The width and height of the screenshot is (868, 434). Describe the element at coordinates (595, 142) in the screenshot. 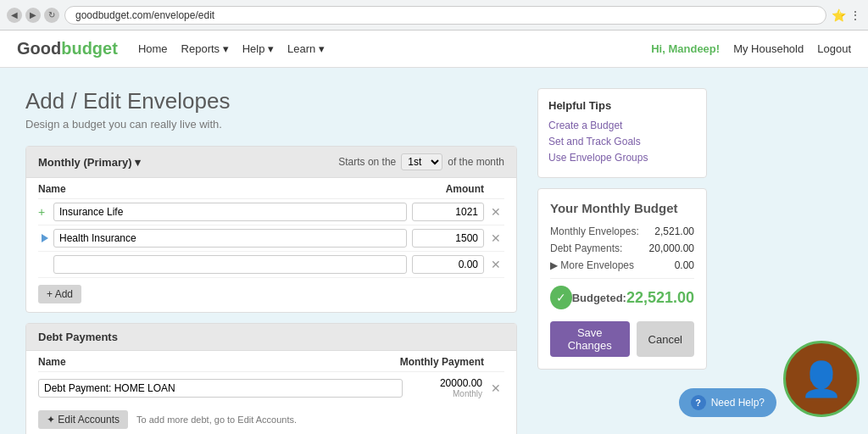

I see `tip-link-1: Set and Track Goals` at that location.